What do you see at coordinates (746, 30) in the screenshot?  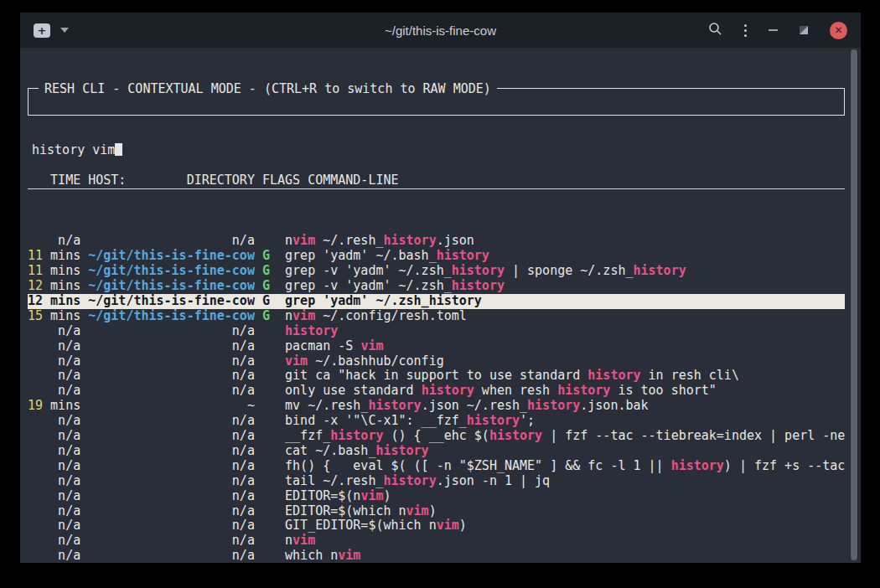 I see `menu-kebab-icon` at bounding box center [746, 30].